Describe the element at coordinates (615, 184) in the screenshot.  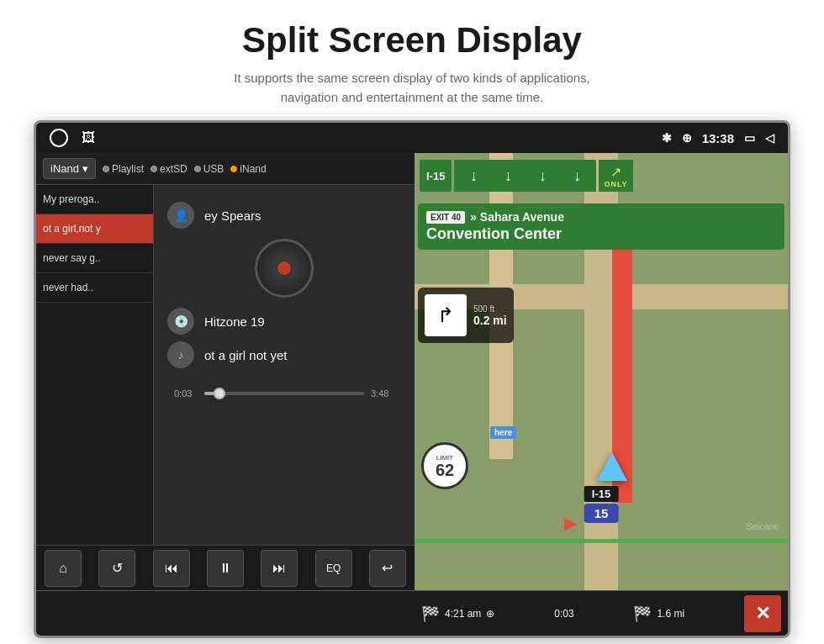
I see `only-label: ONLY` at that location.